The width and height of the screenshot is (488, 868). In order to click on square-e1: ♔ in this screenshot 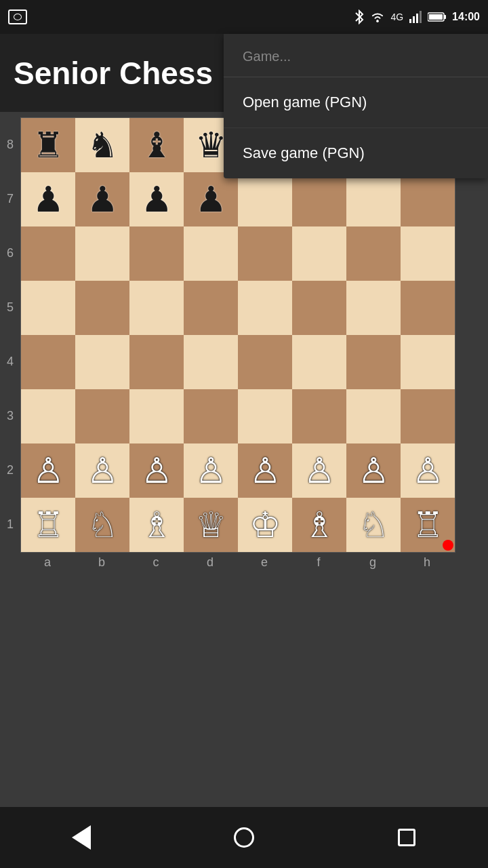, I will do `click(265, 525)`.